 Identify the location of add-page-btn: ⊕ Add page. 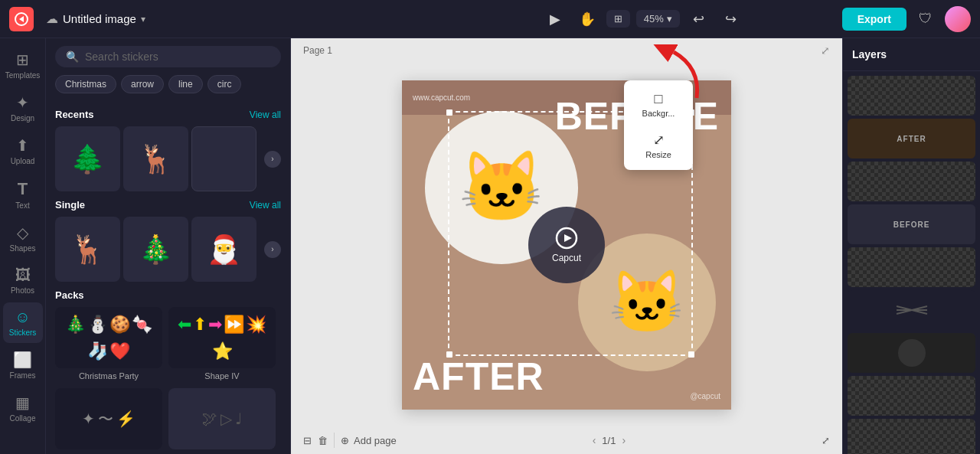
(369, 441).